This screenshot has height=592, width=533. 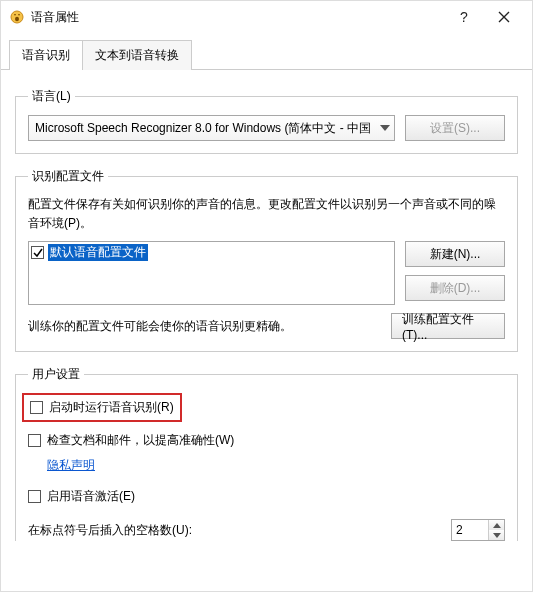 I want to click on review-docs-label: 检查文档和邮件，以提高准确性(W), so click(x=140, y=440).